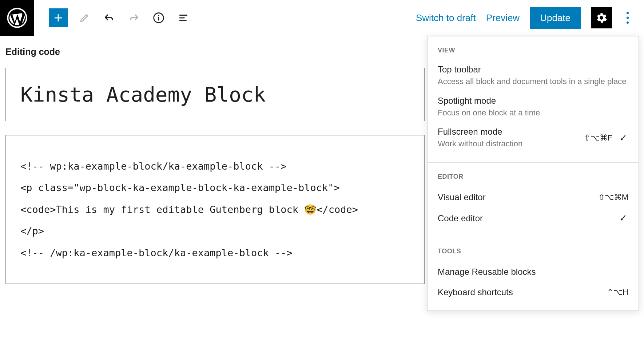  What do you see at coordinates (533, 218) in the screenshot?
I see `menu-item-code-editor: Code editor ✓` at bounding box center [533, 218].